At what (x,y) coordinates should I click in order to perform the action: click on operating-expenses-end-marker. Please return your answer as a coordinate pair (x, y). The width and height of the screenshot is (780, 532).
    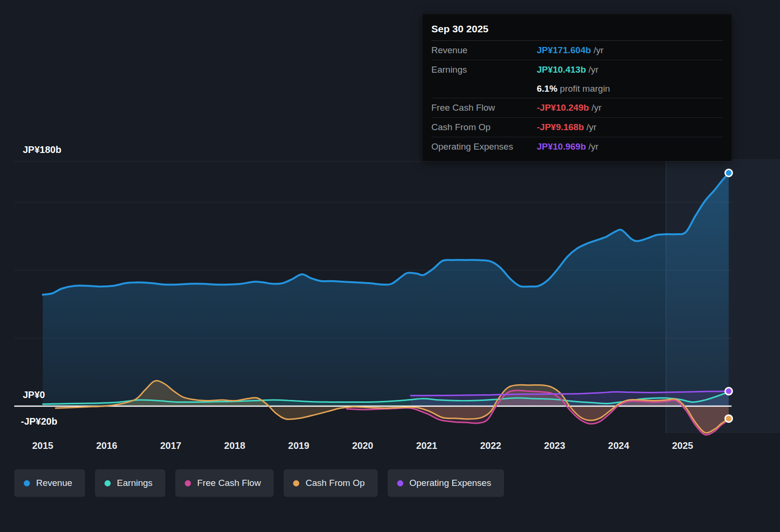
    Looking at the image, I should click on (729, 391).